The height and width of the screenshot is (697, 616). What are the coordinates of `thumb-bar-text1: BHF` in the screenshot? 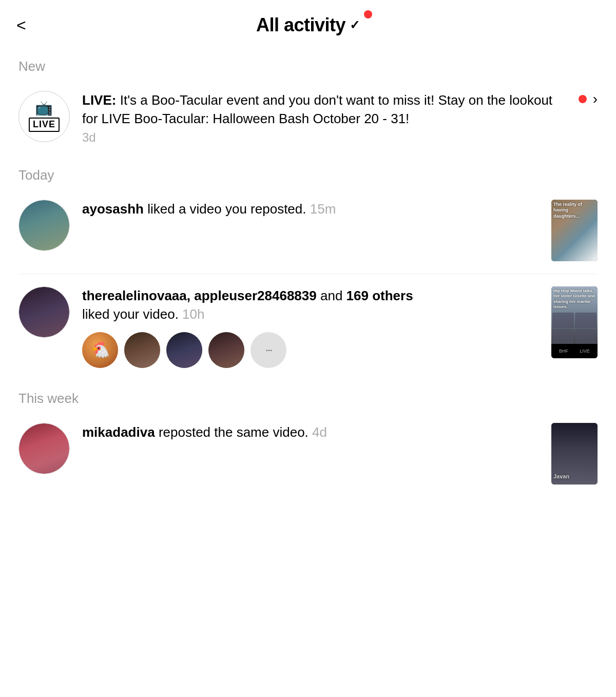 It's located at (564, 351).